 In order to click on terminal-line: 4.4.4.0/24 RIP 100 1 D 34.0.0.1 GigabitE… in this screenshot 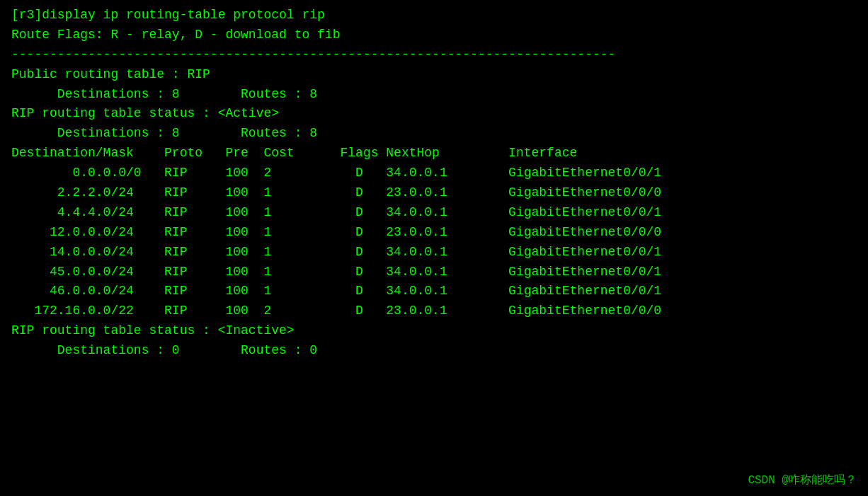, I will do `click(434, 213)`.